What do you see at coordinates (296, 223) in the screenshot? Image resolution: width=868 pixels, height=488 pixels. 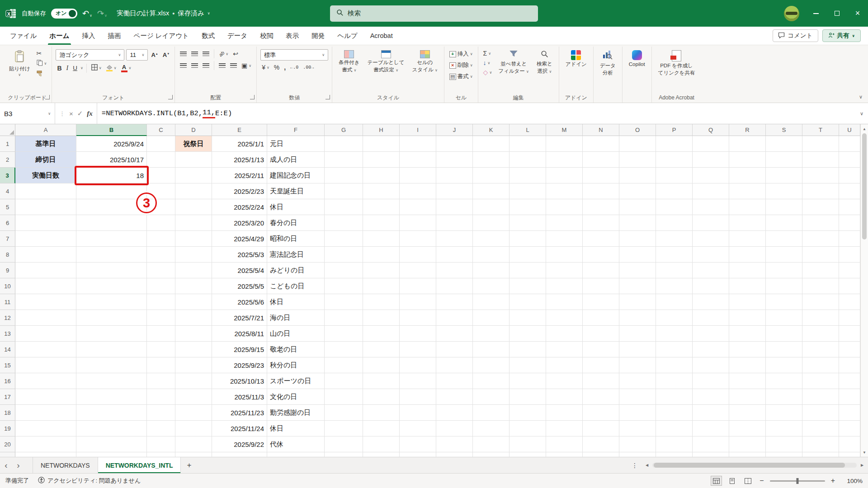 I see `cell-F6: 春分の日` at bounding box center [296, 223].